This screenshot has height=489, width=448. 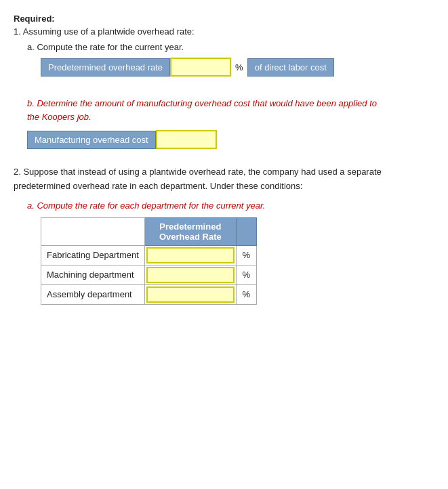 I want to click on mfg-overhead-form: Manufacturing overhead cost, so click(x=230, y=140).